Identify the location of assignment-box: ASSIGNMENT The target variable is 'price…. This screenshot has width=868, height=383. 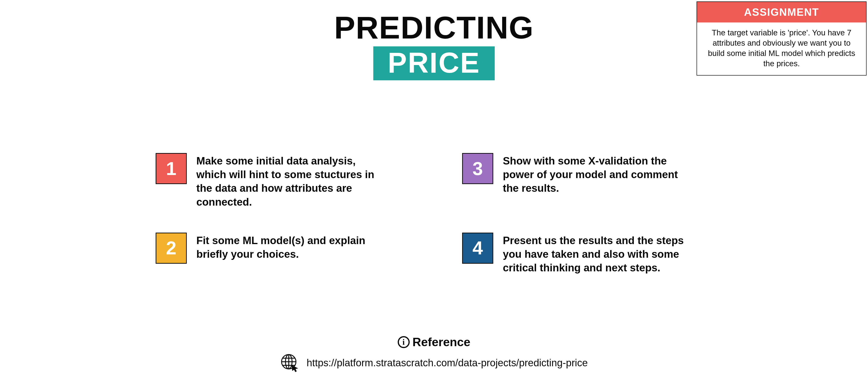
(782, 38).